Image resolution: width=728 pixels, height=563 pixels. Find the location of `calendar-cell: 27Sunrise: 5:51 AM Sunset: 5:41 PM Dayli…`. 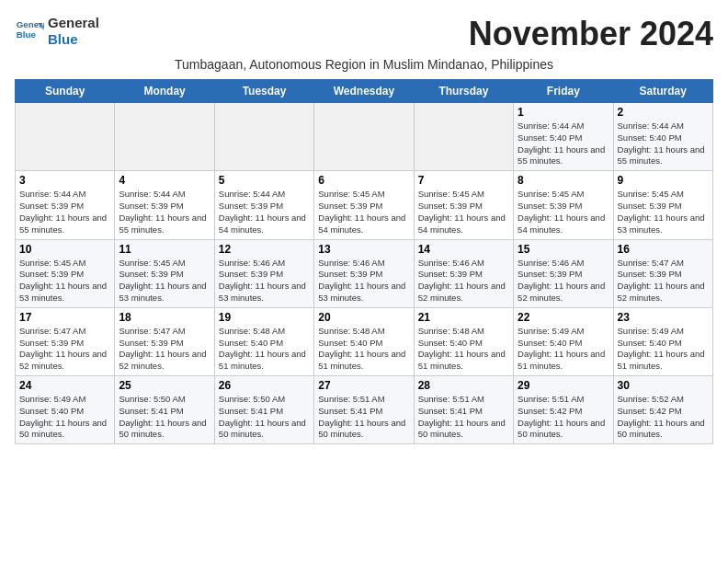

calendar-cell: 27Sunrise: 5:51 AM Sunset: 5:41 PM Dayli… is located at coordinates (364, 410).